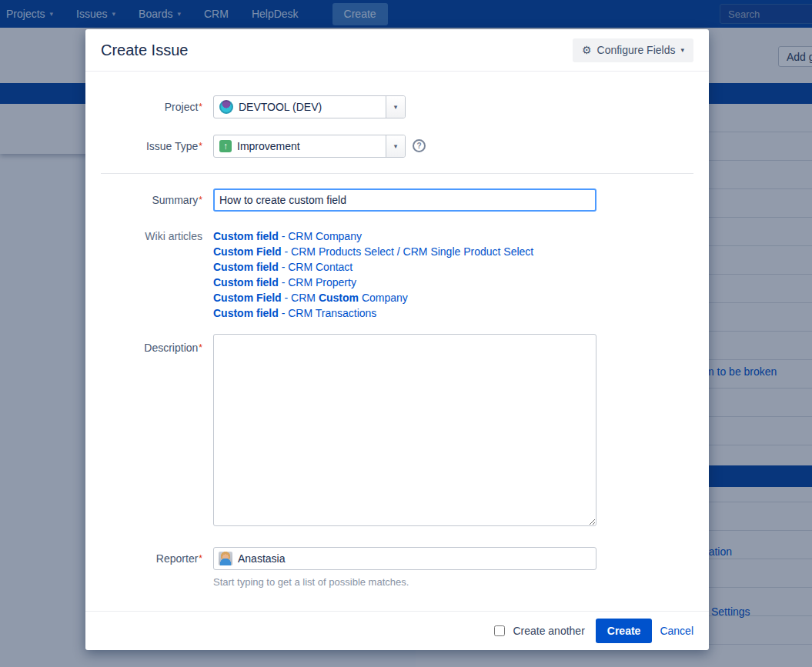 The width and height of the screenshot is (812, 667). I want to click on project-select-dropdown-button: ▾, so click(396, 107).